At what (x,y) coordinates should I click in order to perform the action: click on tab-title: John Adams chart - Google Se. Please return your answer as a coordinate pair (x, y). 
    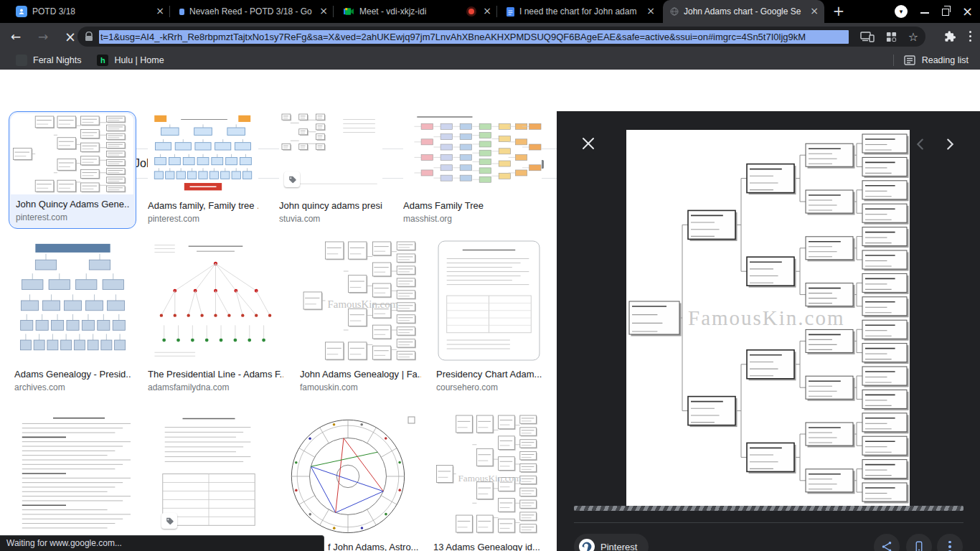
    Looking at the image, I should click on (743, 11).